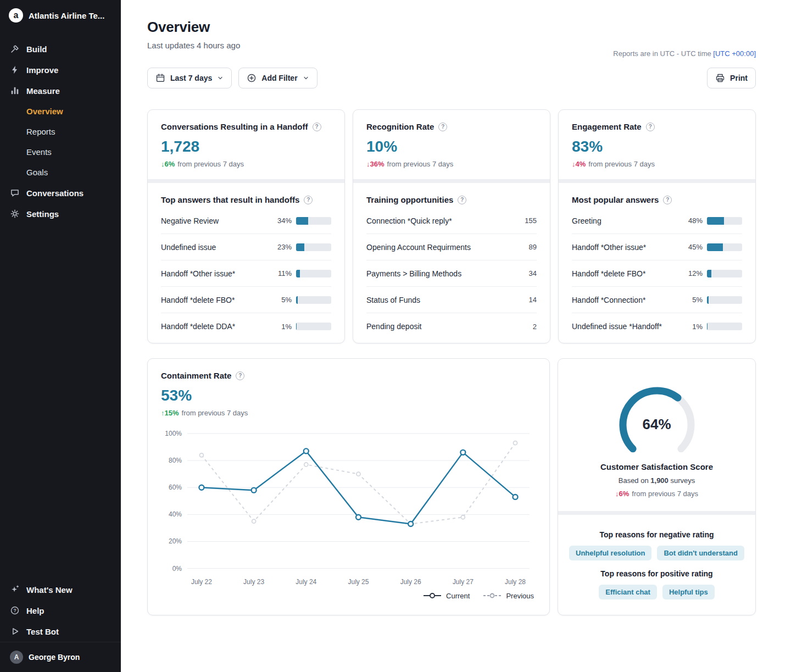 This screenshot has width=791, height=672. What do you see at coordinates (657, 300) in the screenshot?
I see `list-item: Handoff *Connection* 5%` at bounding box center [657, 300].